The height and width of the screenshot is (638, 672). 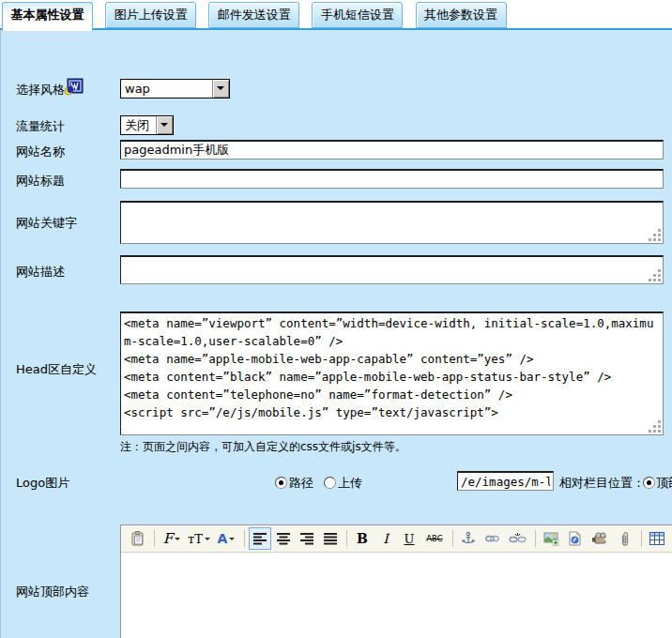 What do you see at coordinates (625, 539) in the screenshot?
I see `attachment-icon` at bounding box center [625, 539].